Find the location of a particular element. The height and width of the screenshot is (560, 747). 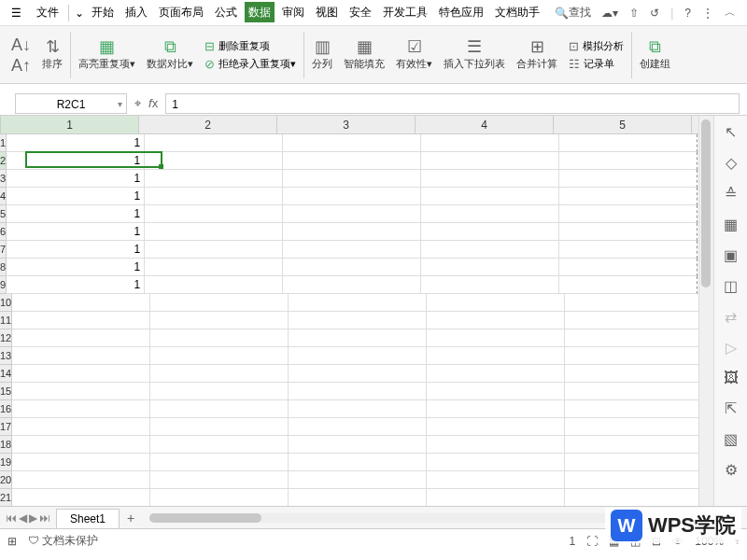

validation-button: ☑ 有效性▾ is located at coordinates (415, 54).